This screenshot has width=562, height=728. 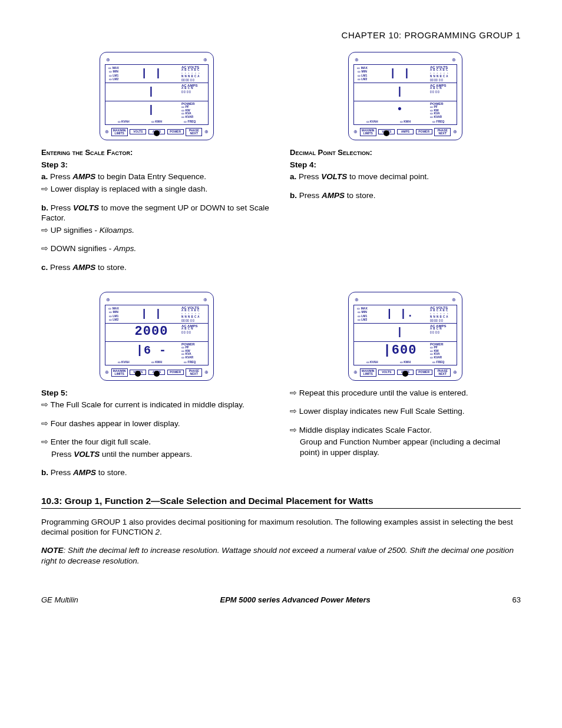 I want to click on section-heading: 10.3: Group 1, Function 2—Scale Selectio…, so click(x=281, y=502).